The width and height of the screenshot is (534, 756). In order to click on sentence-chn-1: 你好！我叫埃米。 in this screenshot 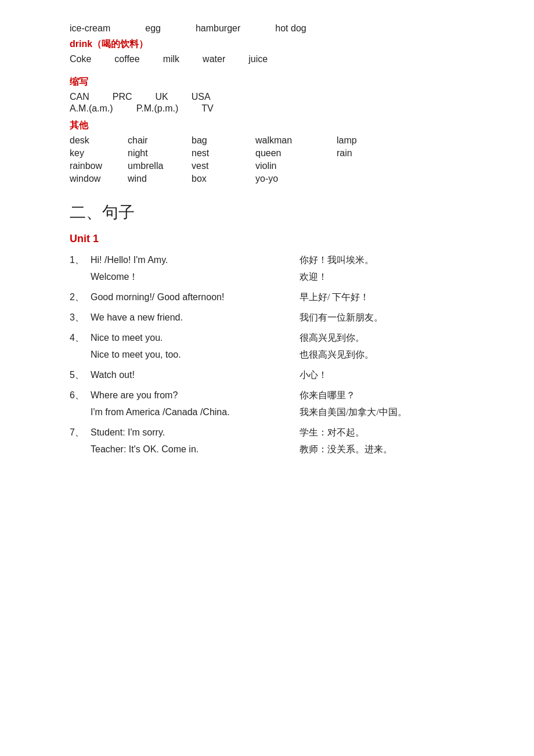, I will do `click(337, 260)`.